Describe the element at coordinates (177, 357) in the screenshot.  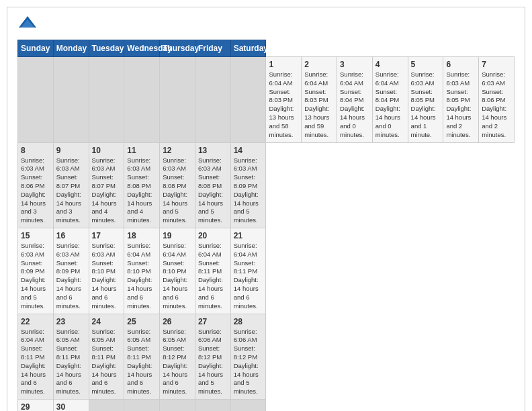
I see `calendar-cell: 26Sunrise: 6:05 AM Sunset: 8:12 PM Dayli…` at that location.